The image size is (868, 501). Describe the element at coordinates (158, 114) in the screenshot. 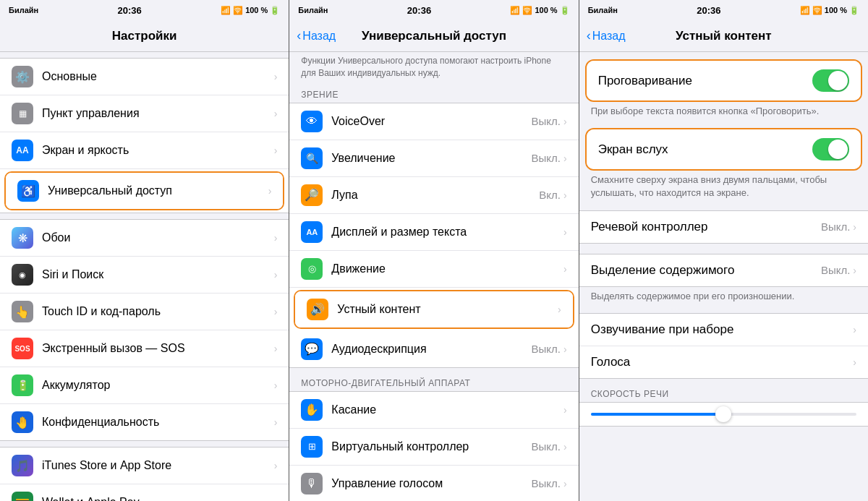

I see `control-label: Пункт управления` at that location.